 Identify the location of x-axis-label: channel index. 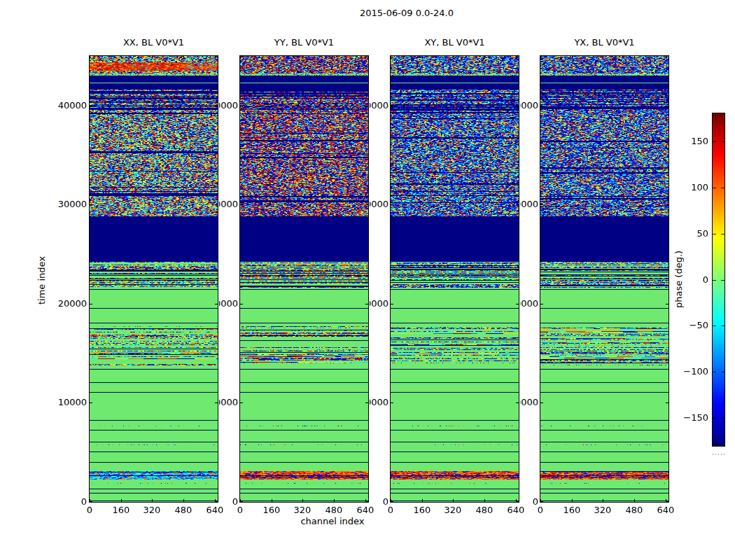
(332, 521).